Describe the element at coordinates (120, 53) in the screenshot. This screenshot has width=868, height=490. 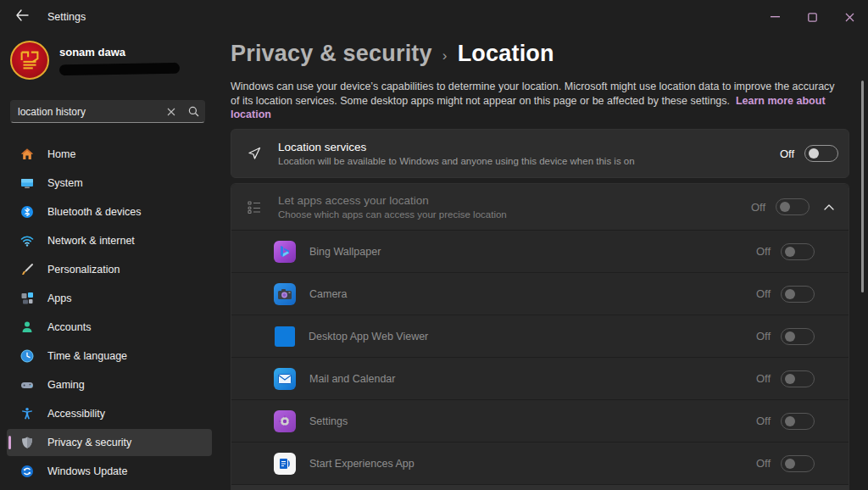
I see `user-name: sonam dawa` at that location.